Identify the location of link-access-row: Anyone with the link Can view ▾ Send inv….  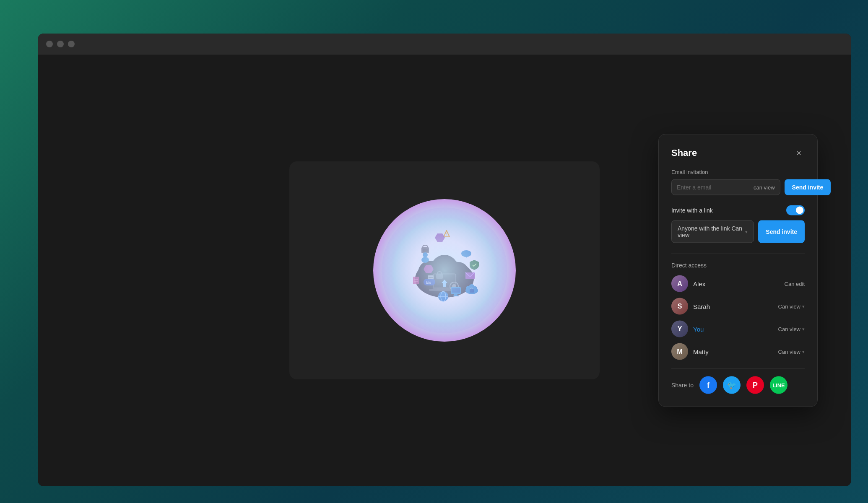
(738, 232).